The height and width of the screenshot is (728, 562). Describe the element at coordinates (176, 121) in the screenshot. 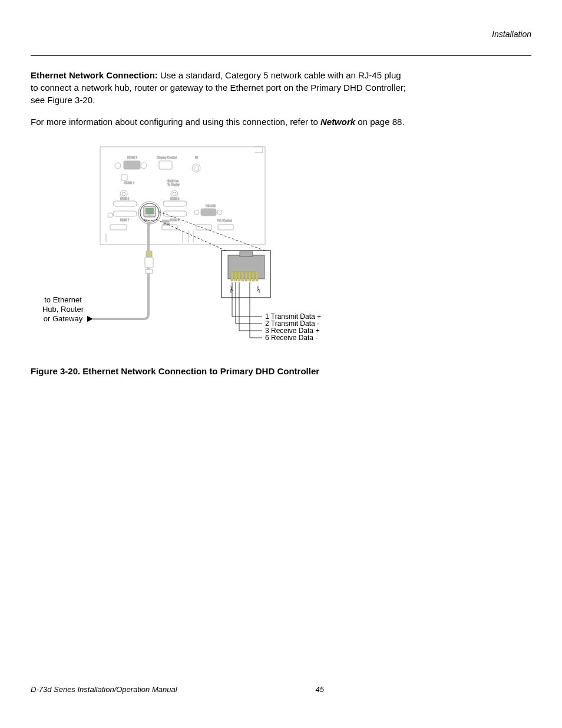

I see `para2-pre: For more information about configuring a…` at that location.